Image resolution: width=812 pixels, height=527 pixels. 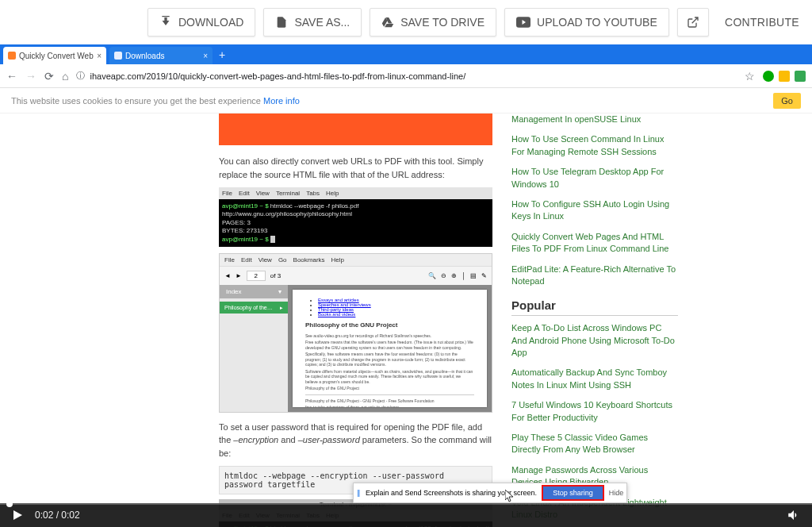 I want to click on extension-icons, so click(x=784, y=76).